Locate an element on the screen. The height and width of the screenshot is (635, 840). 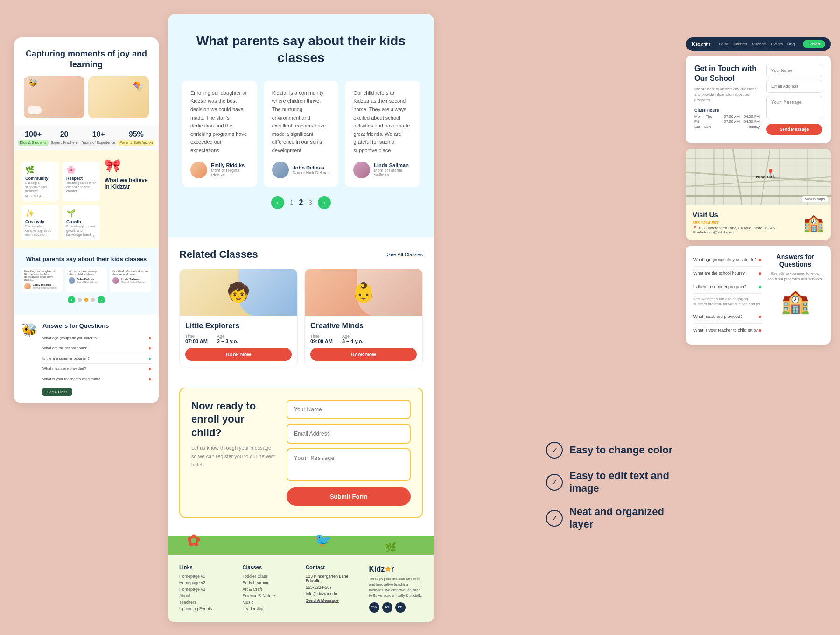
footer-link-homepage-v3: Homepage v3 is located at coordinates (206, 589).